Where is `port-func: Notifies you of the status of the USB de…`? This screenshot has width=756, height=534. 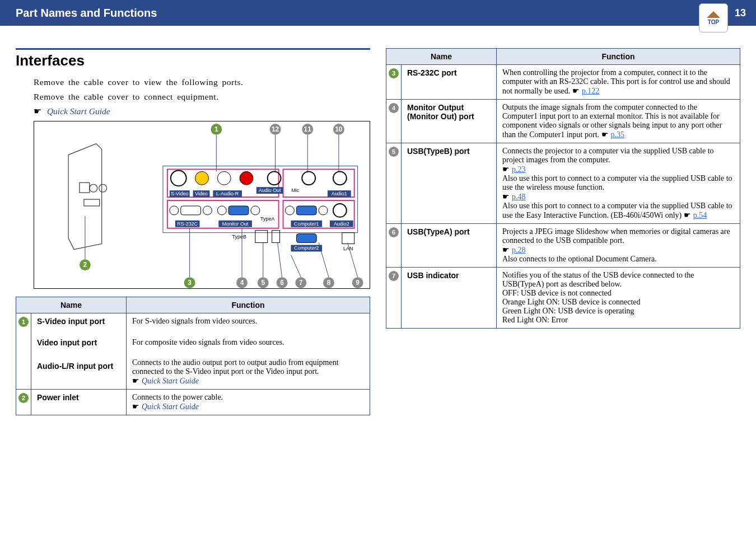 port-func: Notifies you of the status of the USB de… is located at coordinates (618, 298).